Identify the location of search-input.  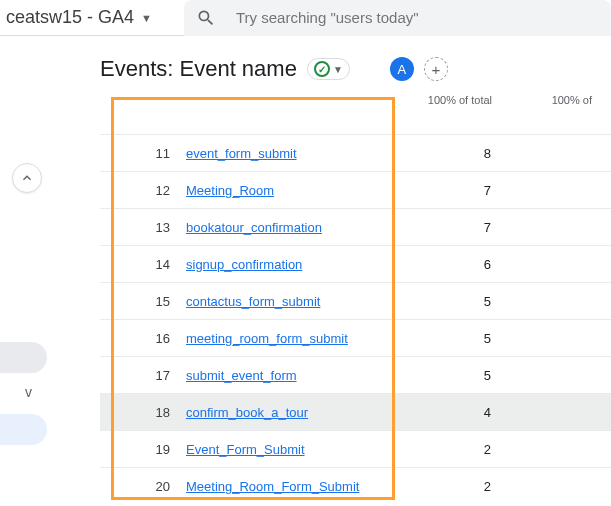
(418, 18).